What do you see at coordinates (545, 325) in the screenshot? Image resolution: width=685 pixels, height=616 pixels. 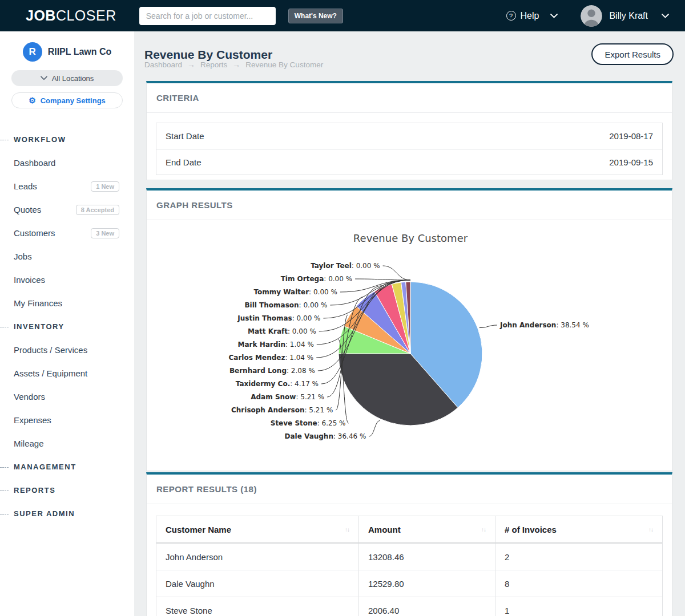 I see `pie-label-john-anderson: John Anderson: 38.54 %` at bounding box center [545, 325].